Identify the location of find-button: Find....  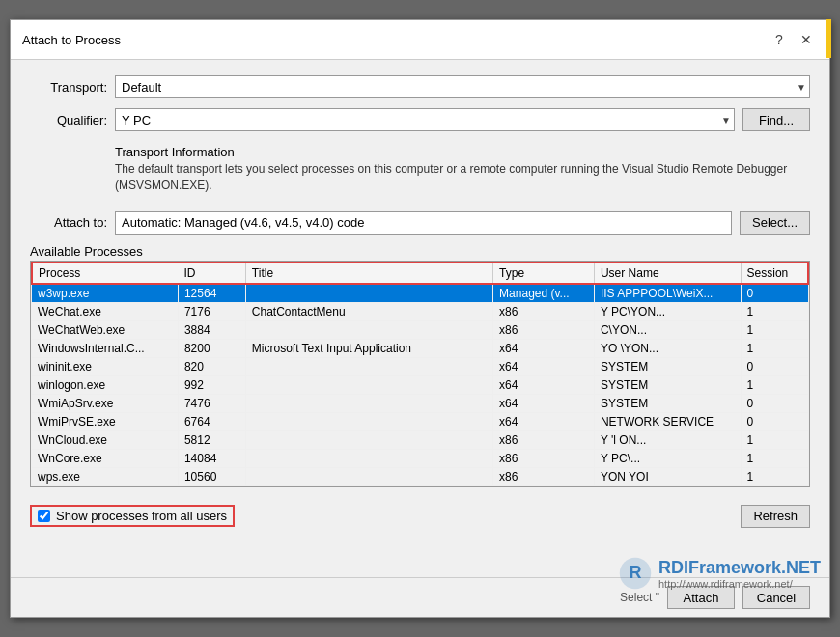
(776, 120).